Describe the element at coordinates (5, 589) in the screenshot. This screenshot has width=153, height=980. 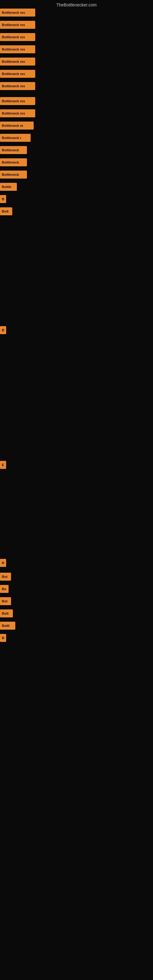
I see `bottleneck-button: Bo` at that location.